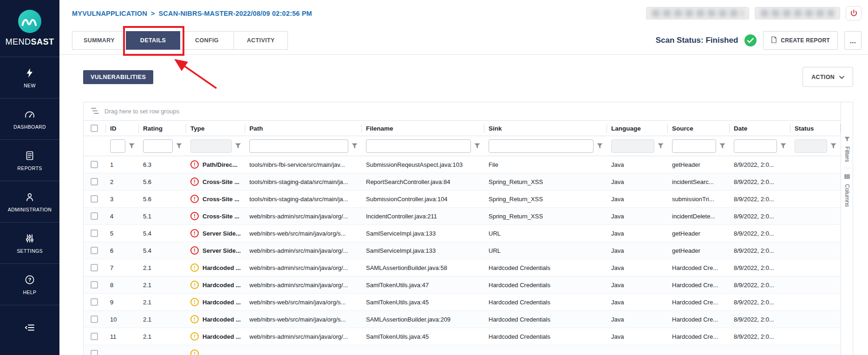 Image resolution: width=868 pixels, height=355 pixels. What do you see at coordinates (546, 128) in the screenshot?
I see `column-header-sink: Sink` at bounding box center [546, 128].